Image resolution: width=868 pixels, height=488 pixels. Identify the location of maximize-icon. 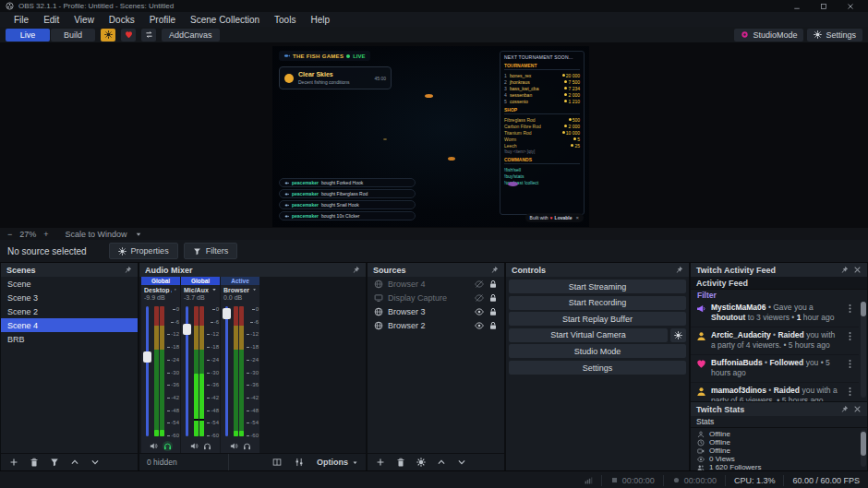
(824, 6).